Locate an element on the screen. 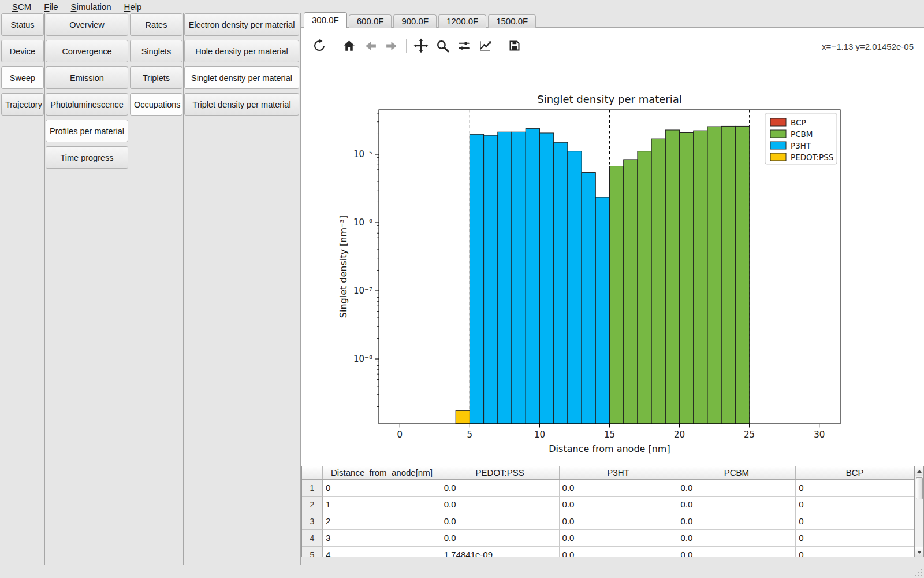  column-header-p3ht: P3HT is located at coordinates (619, 473).